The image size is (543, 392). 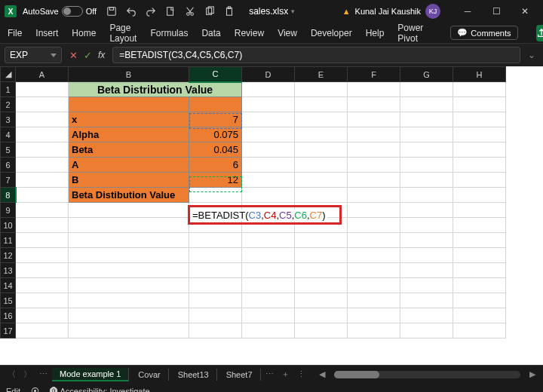 I want to click on fx-icon: fx, so click(x=101, y=55).